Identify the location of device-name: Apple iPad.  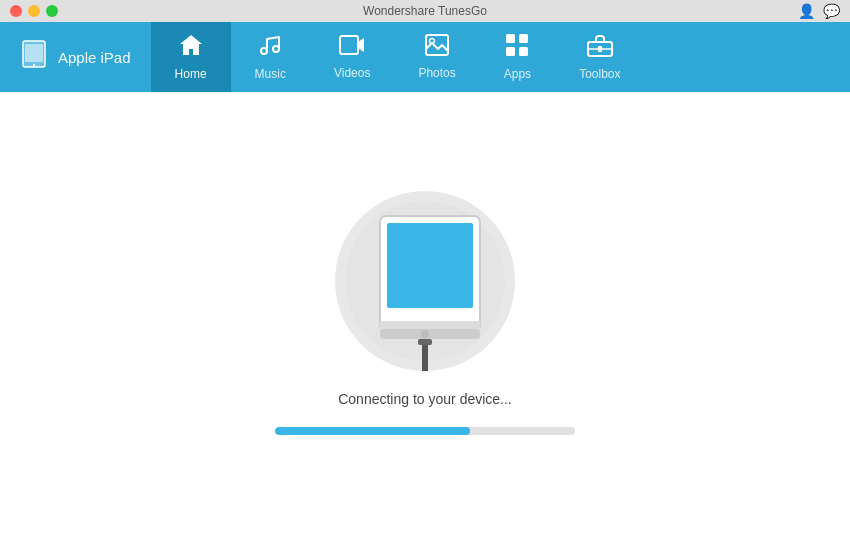
(94, 58).